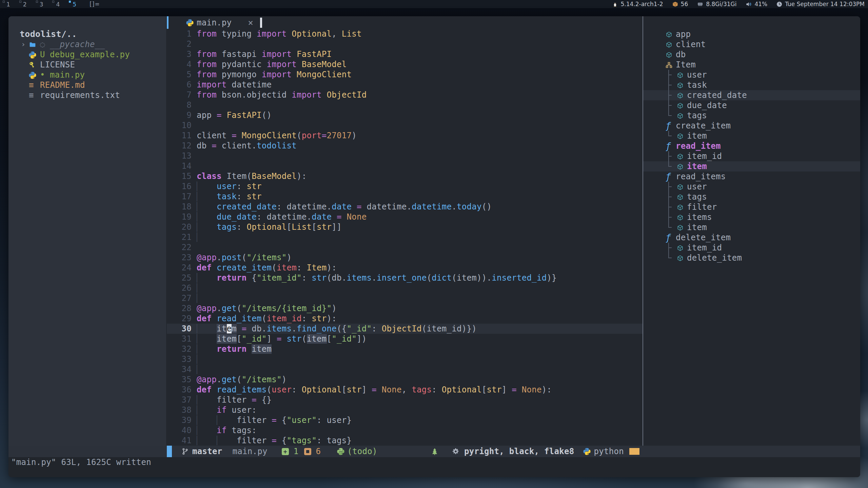 This screenshot has height=488, width=868. I want to click on tabline-cursor, so click(261, 23).